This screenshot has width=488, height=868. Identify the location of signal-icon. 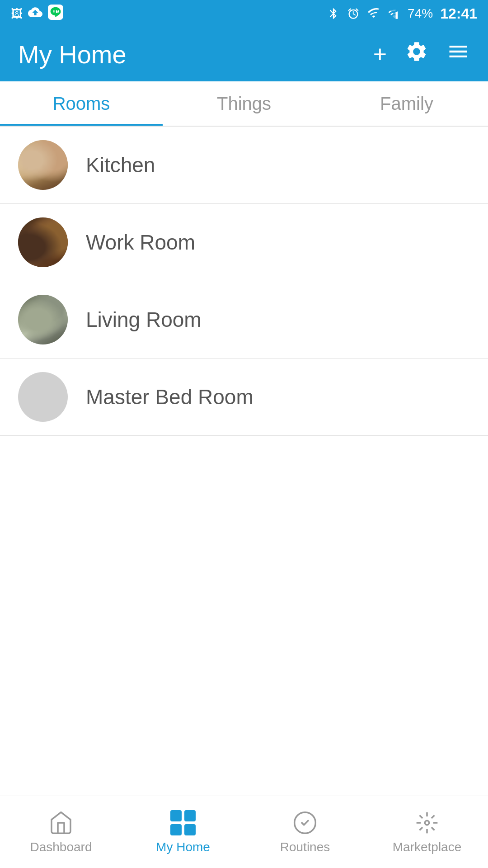
(394, 14).